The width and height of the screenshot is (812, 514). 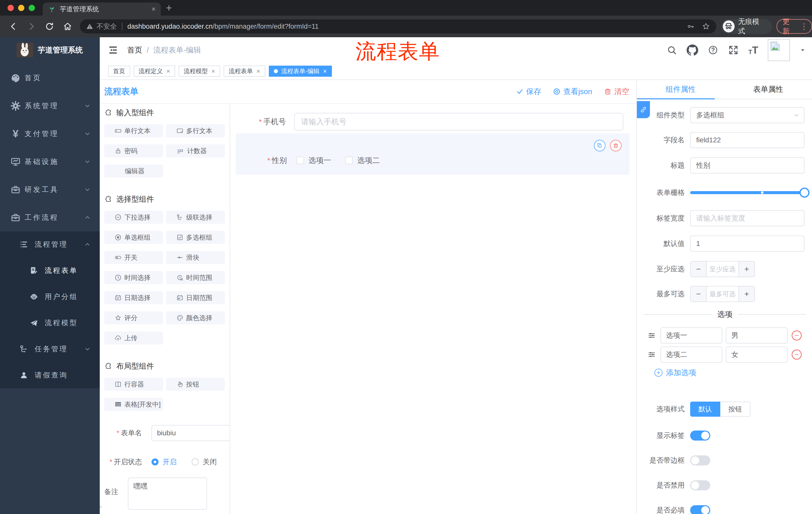 I want to click on palette-item-multi-line-text: 多行文本, so click(x=196, y=131).